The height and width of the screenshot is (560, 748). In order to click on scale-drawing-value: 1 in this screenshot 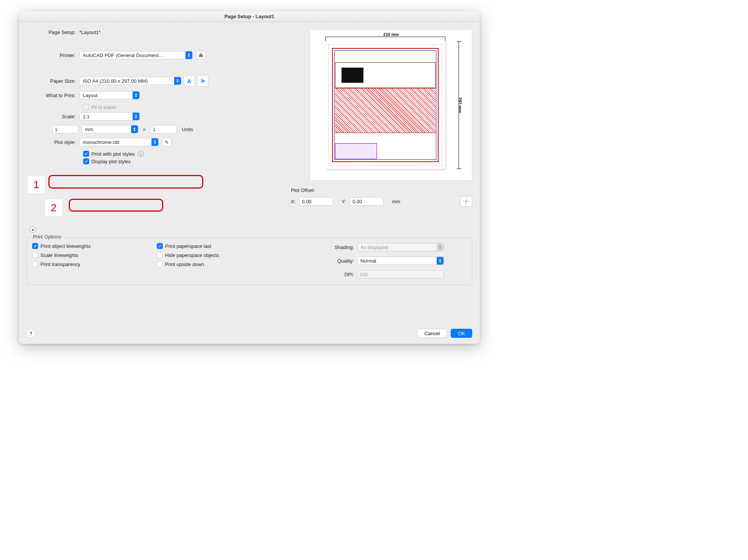, I will do `click(56, 129)`.